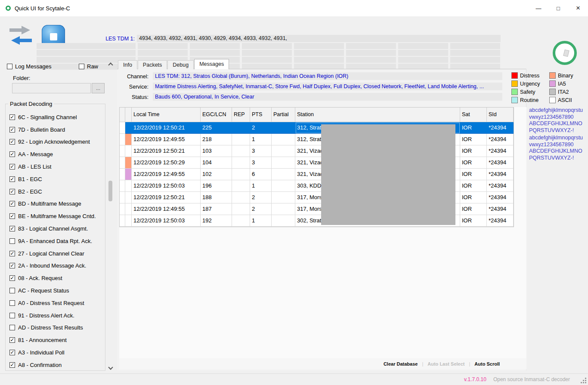 The height and width of the screenshot is (385, 588). Describe the element at coordinates (56, 303) in the screenshot. I see `packet-type-a0: A0 - Distress Test Request` at that location.